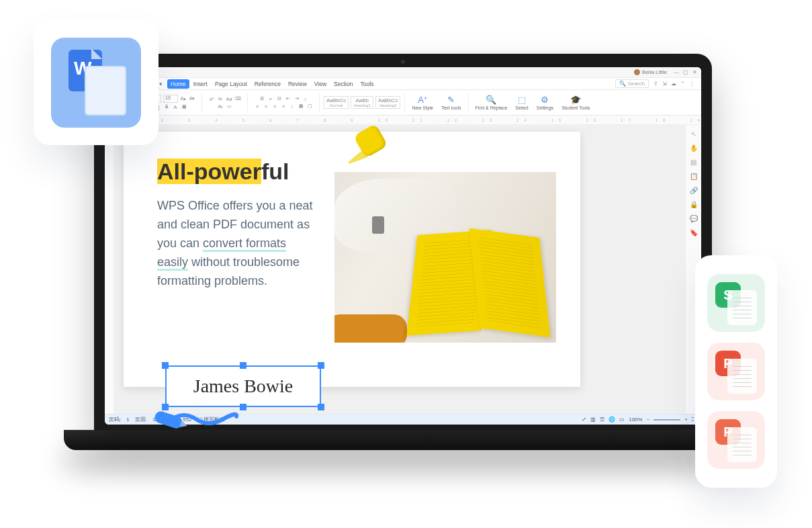  What do you see at coordinates (310, 106) in the screenshot?
I see `borders-button: ▢` at bounding box center [310, 106].